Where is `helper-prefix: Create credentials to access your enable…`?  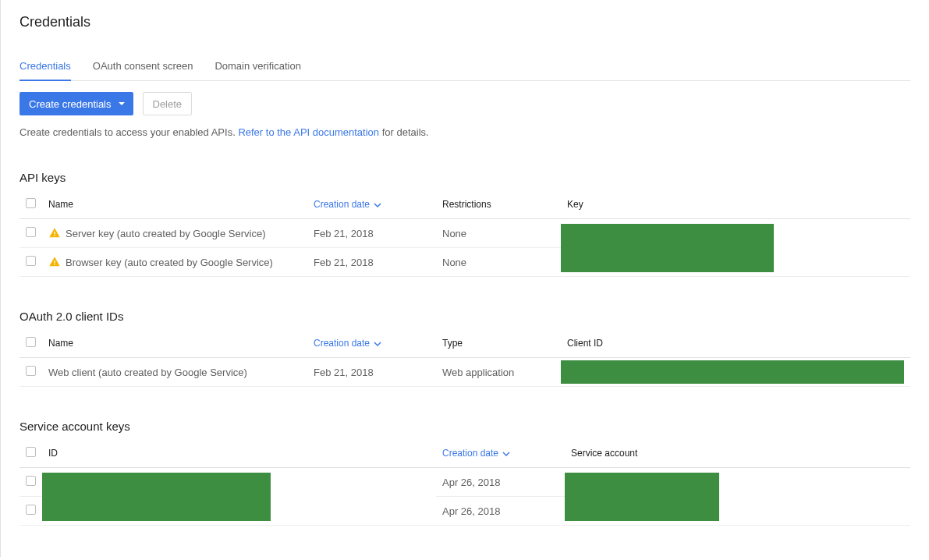
helper-prefix: Create credentials to access your enable… is located at coordinates (129, 133).